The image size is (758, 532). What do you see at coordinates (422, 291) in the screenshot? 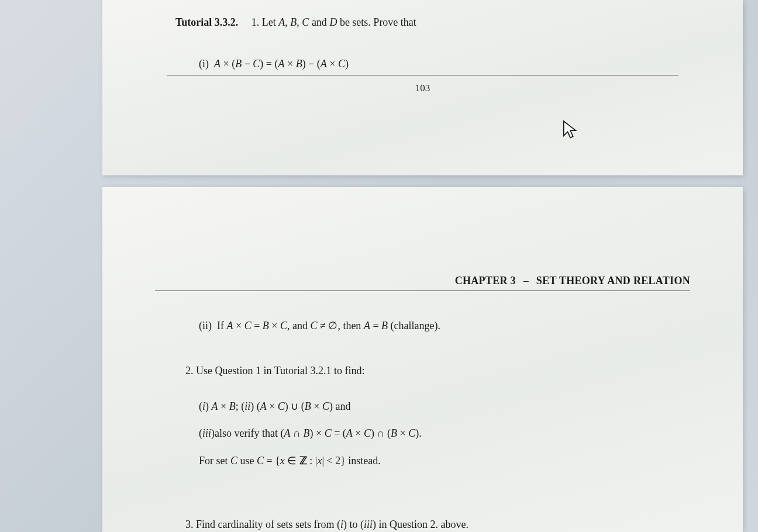
I see `horizontal-rule-bottom` at bounding box center [422, 291].